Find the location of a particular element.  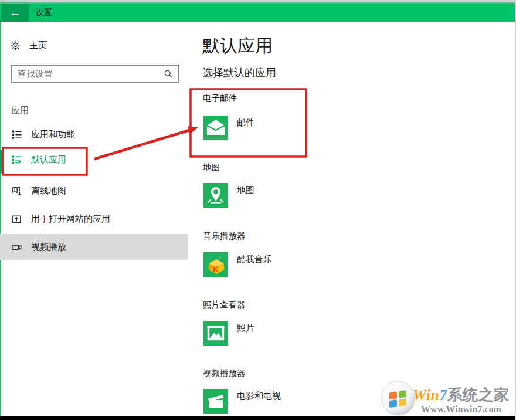

category-label-music: 音乐播放器 is located at coordinates (224, 236).